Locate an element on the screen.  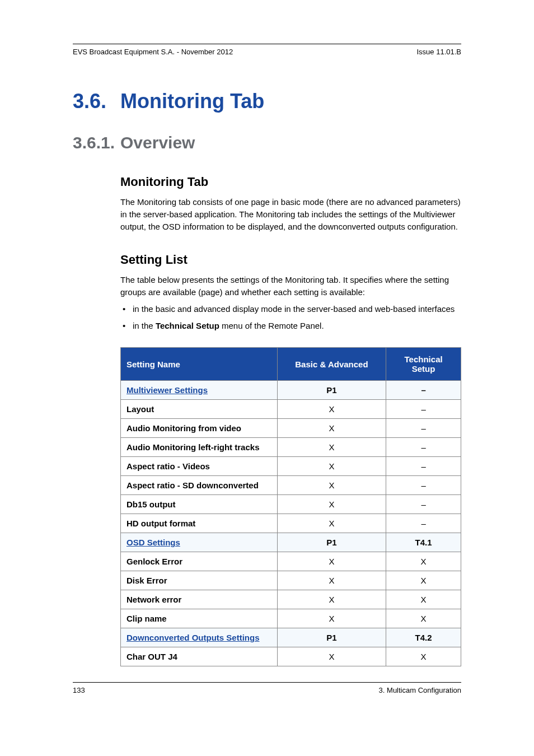
table-row: OSD SettingsP1T4.1 is located at coordinates (291, 543).